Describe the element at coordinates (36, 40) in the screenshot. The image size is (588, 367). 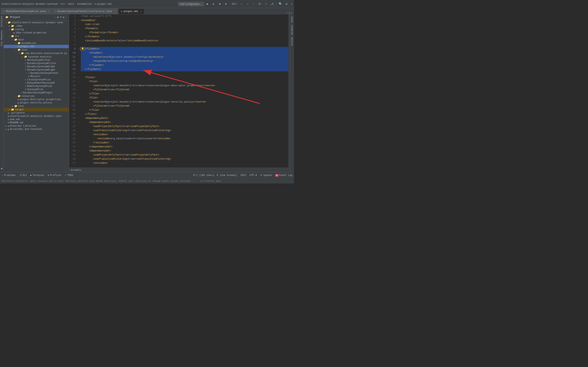
I see `tree-main: ▾ 📁 main` at that location.